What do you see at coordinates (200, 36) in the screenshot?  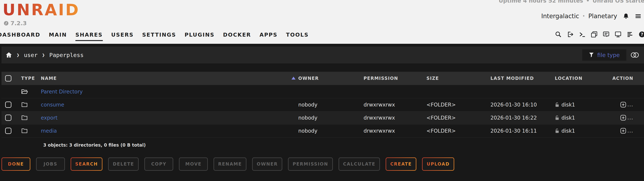 I see `nav-plugins: PLUGINS` at bounding box center [200, 36].